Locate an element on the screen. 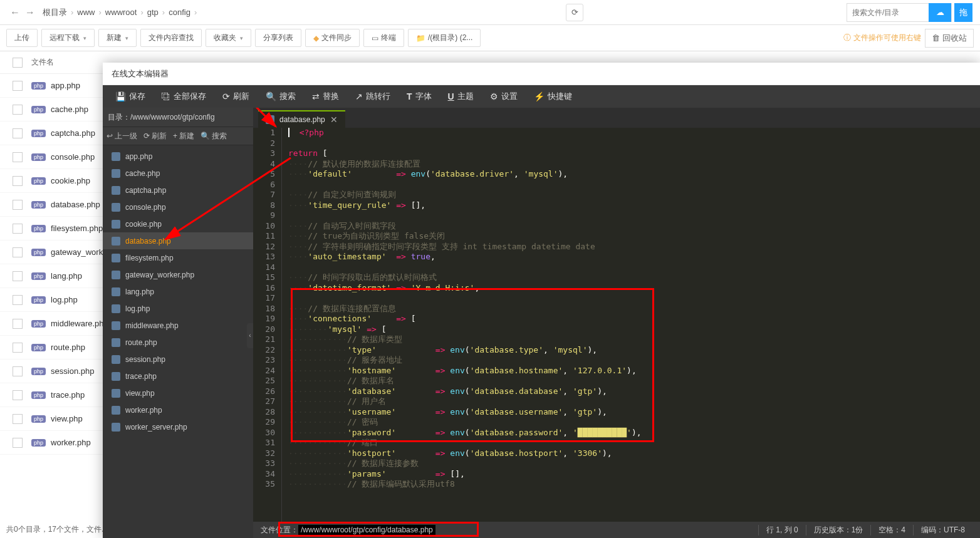 The height and width of the screenshot is (538, 980). tree-item: log.php is located at coordinates (178, 308).